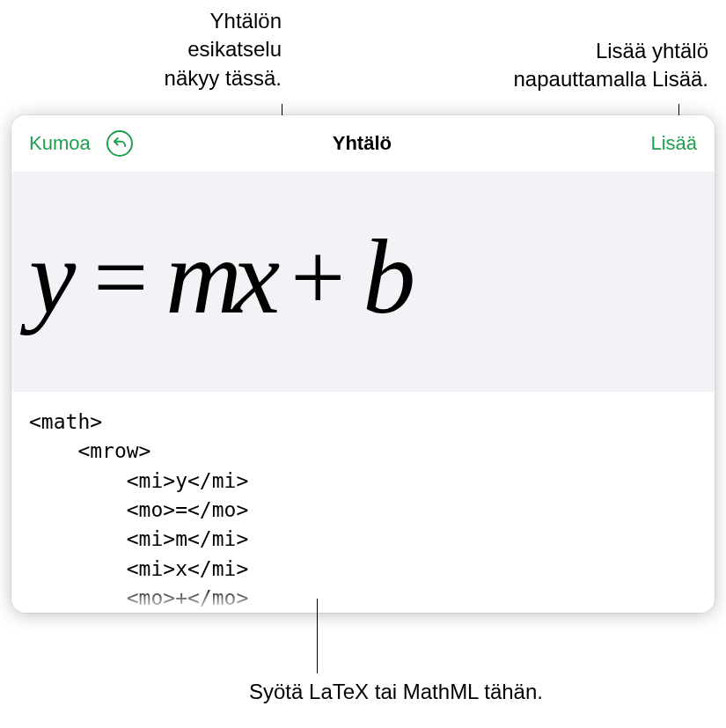 The height and width of the screenshot is (728, 726). Describe the element at coordinates (222, 277) in the screenshot. I see `equation-rendered: y = mx + b` at that location.